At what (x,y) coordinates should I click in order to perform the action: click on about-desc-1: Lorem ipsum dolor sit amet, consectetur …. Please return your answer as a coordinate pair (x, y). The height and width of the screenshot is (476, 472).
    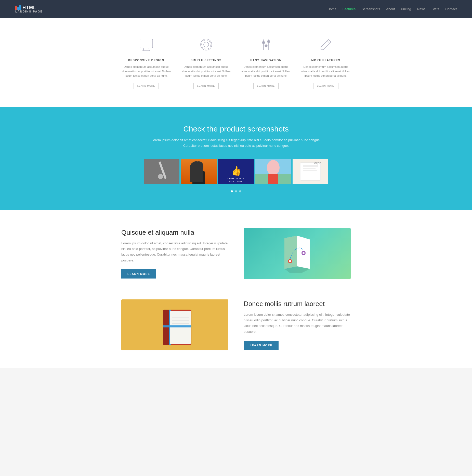
    Looking at the image, I should click on (175, 252).